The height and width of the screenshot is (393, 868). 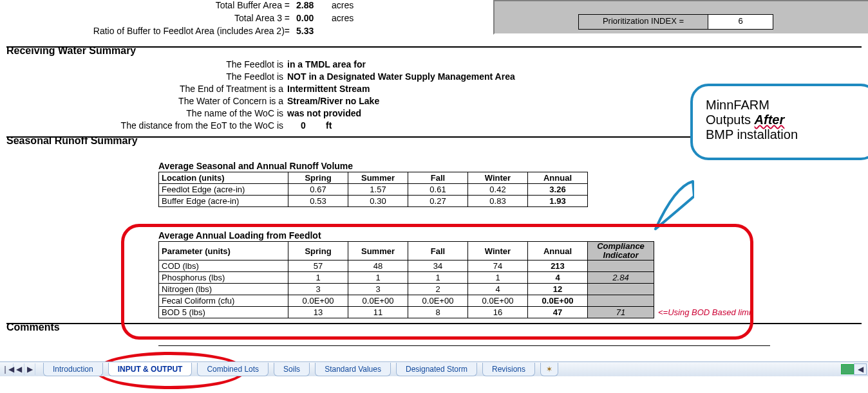 What do you see at coordinates (784, 135) in the screenshot?
I see `callout-line: BMP installation` at bounding box center [784, 135].